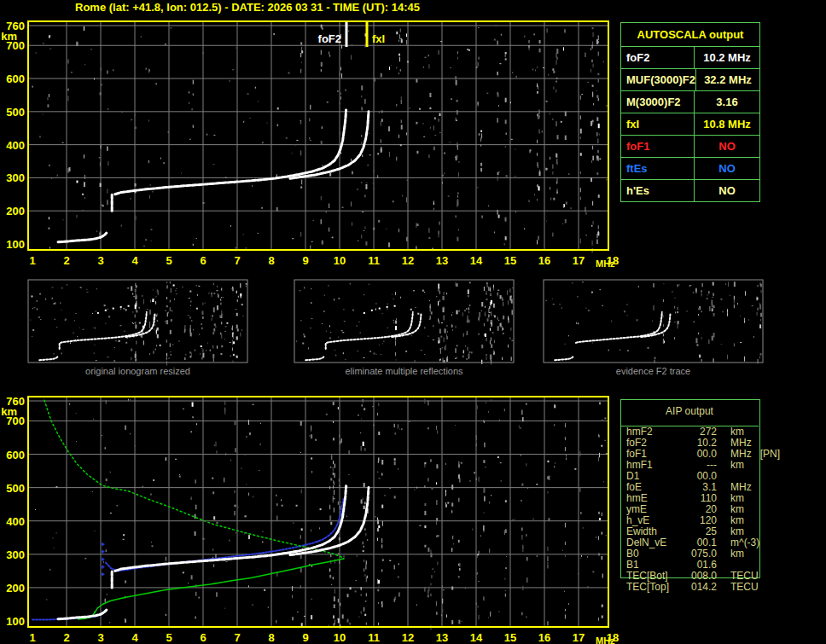 This screenshot has height=644, width=826. Describe the element at coordinates (690, 169) in the screenshot. I see `table-row: ftEsNO` at that location.